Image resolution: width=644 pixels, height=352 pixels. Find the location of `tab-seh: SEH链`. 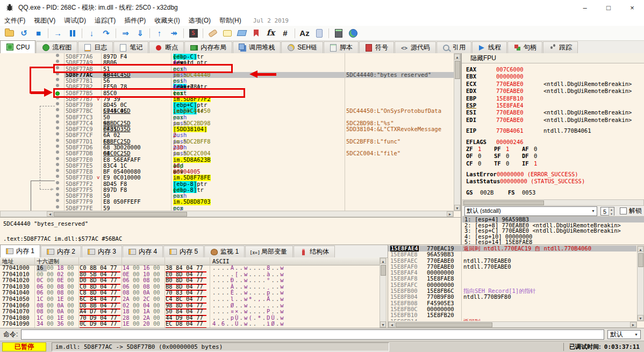

tab-seh: SEH链 is located at coordinates (302, 47).